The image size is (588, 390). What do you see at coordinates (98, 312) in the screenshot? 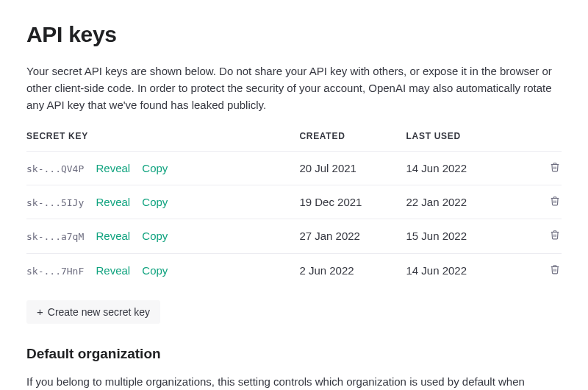
I see `create-button-label: Create new secret key` at bounding box center [98, 312].